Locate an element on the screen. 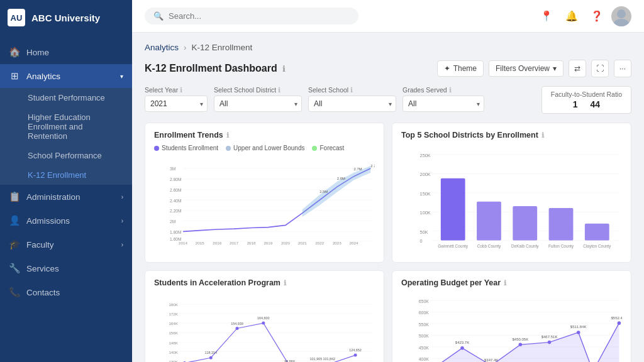  filters-chevron-icon: ▾ is located at coordinates (555, 69).